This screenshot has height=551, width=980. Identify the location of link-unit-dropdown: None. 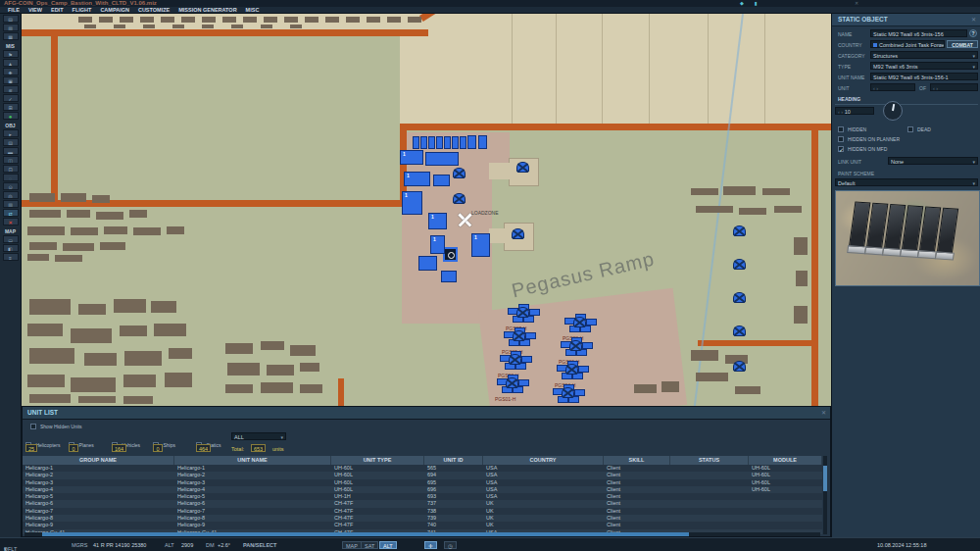
(933, 161).